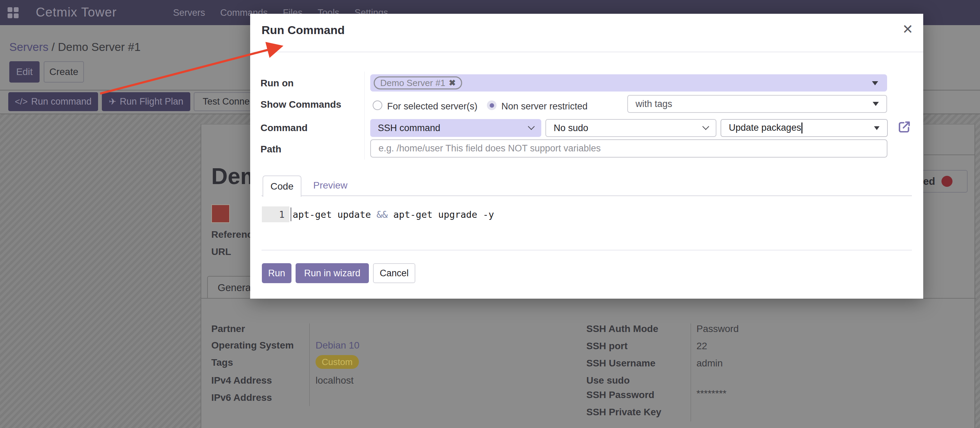 Image resolution: width=980 pixels, height=428 pixels. I want to click on command-type-select: SSH command, so click(456, 128).